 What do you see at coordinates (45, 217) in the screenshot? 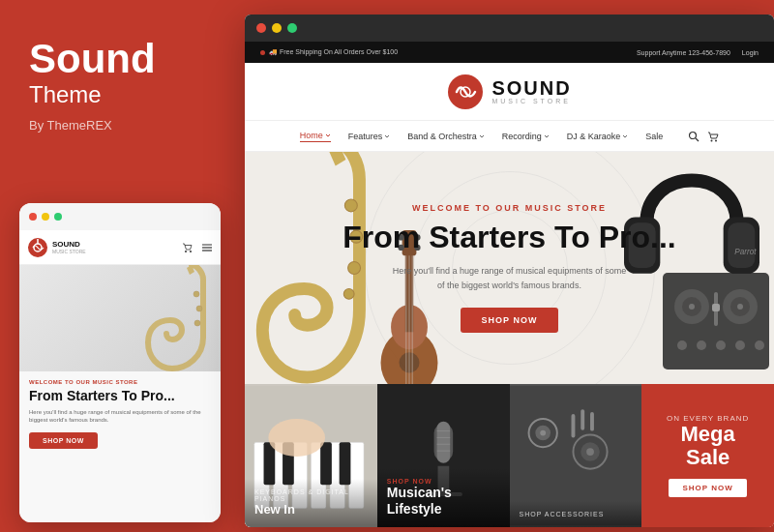
I see `mobile-dot-yellow` at bounding box center [45, 217].